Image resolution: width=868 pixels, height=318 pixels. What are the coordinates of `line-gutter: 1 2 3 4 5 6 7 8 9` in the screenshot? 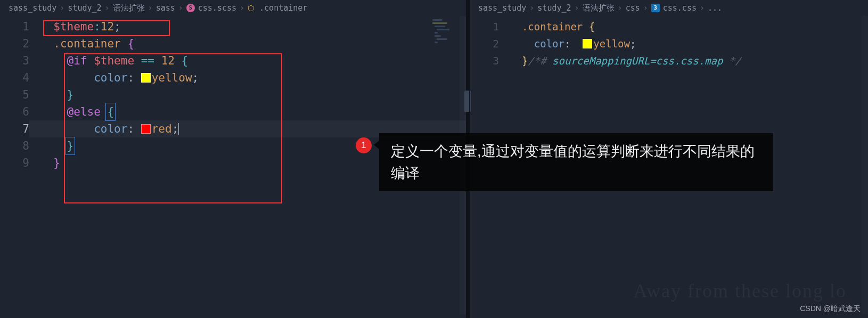 It's located at (15, 95).